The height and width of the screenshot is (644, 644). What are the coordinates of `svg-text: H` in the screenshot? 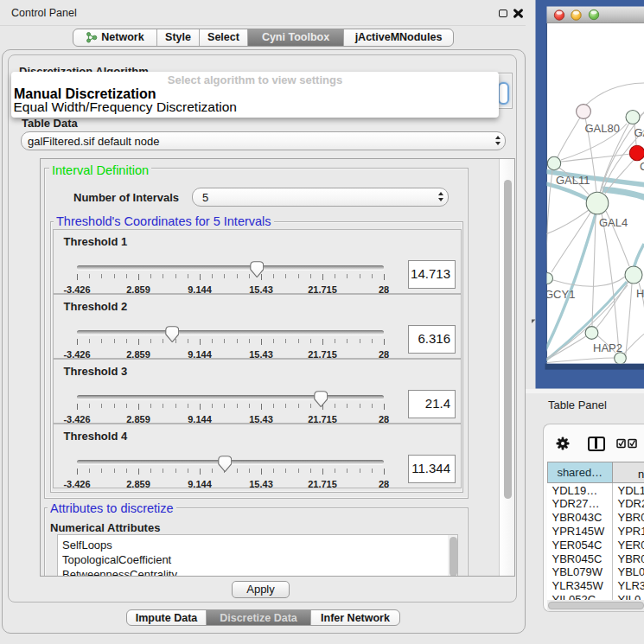 It's located at (640, 294).